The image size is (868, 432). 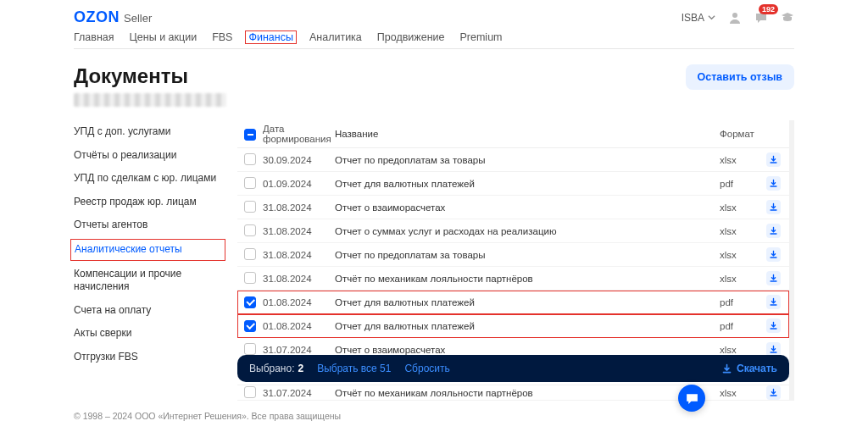 I want to click on table-row: 31.07.2024Отчёт по механикам лояльности …, so click(x=514, y=393).